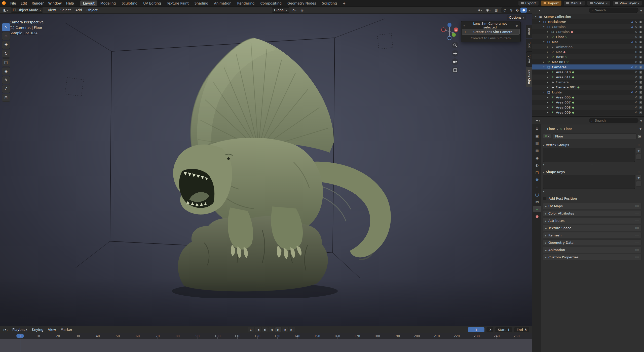 The width and height of the screenshot is (644, 352). Describe the element at coordinates (588, 72) in the screenshot. I see `outliner-row: ▸ Area.010` at that location.